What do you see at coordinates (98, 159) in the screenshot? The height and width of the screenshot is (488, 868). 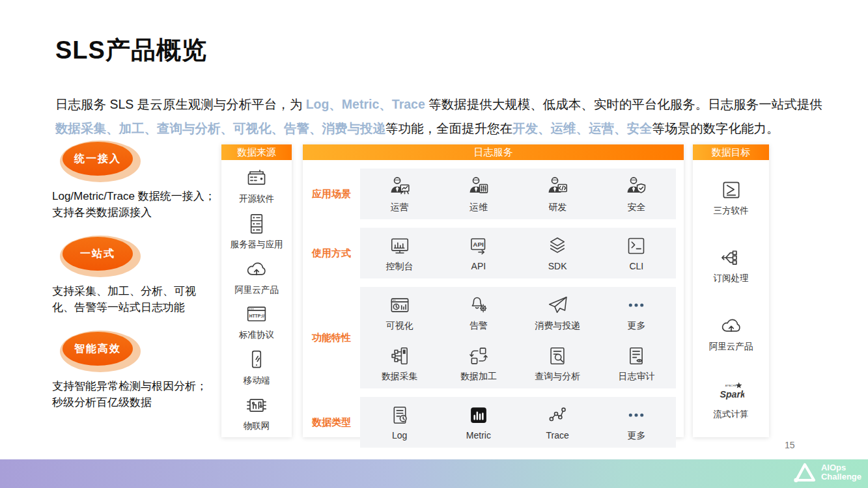 I see `badge-label: 统一接入` at bounding box center [98, 159].